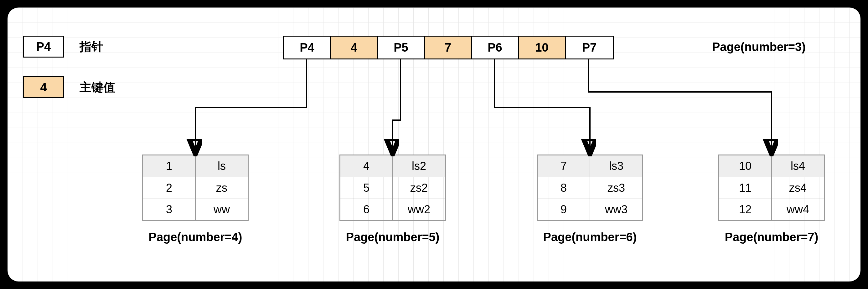 The image size is (868, 289). What do you see at coordinates (590, 188) in the screenshot?
I see `leaf-table: 7ls3 8zs3 9ww3` at bounding box center [590, 188].